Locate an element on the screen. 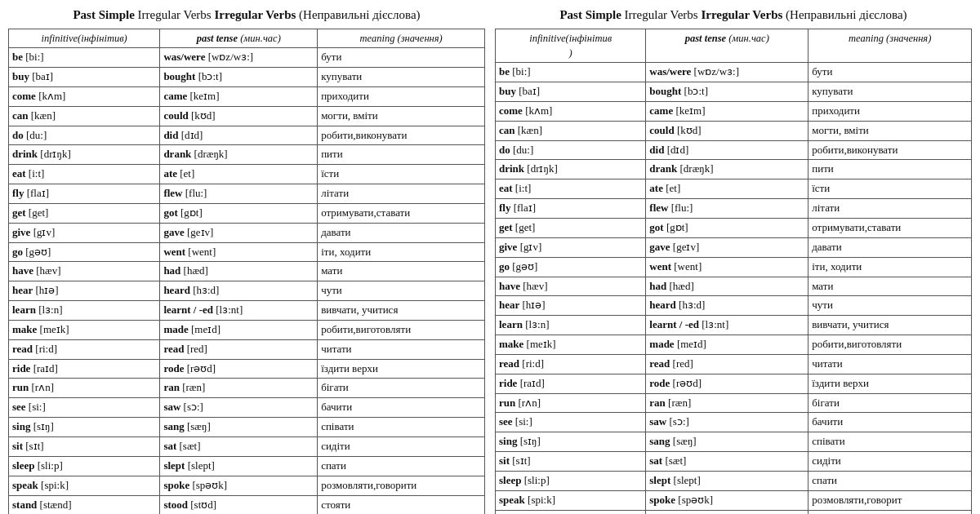 The width and height of the screenshot is (980, 514). inf-phonetic: [rʌn] is located at coordinates (42, 387).